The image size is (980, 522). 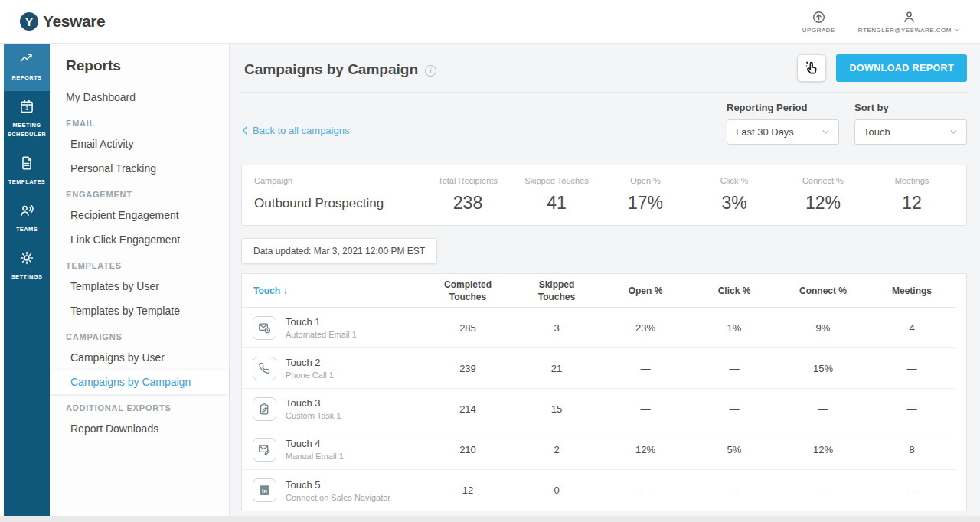 What do you see at coordinates (27, 171) in the screenshot?
I see `rail-item-templates: TEMPLATES` at bounding box center [27, 171].